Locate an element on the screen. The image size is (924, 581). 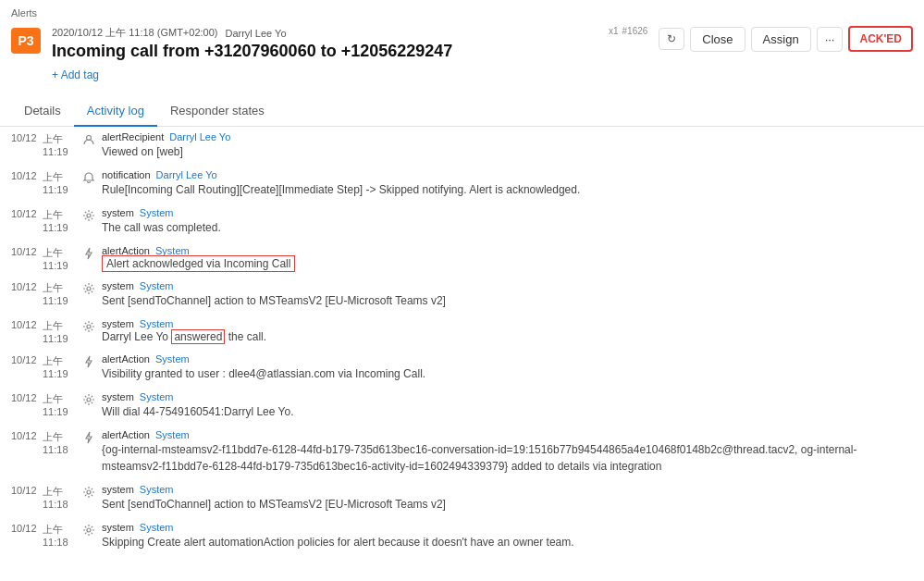
log-content: alertActionSystem{og-internal-msteamsv2-… is located at coordinates (507, 451).